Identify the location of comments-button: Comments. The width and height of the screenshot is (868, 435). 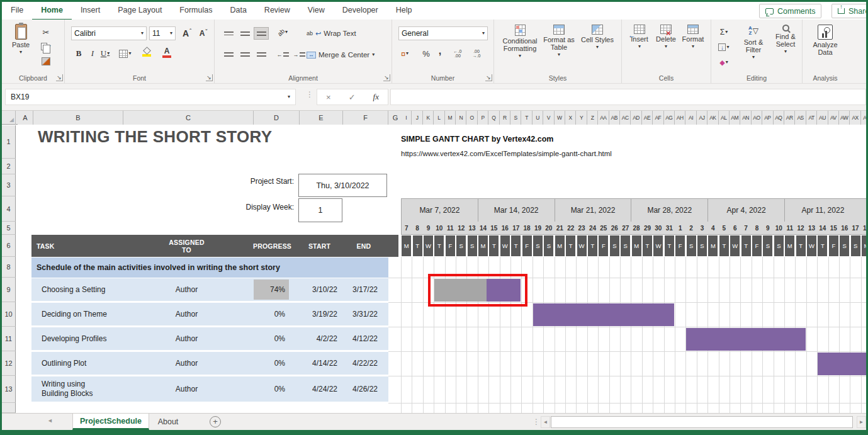
(791, 11).